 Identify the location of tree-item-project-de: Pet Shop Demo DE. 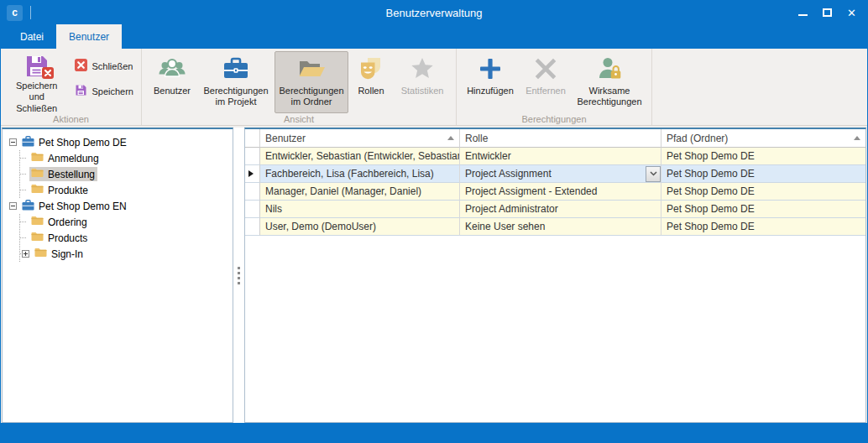
(121, 143).